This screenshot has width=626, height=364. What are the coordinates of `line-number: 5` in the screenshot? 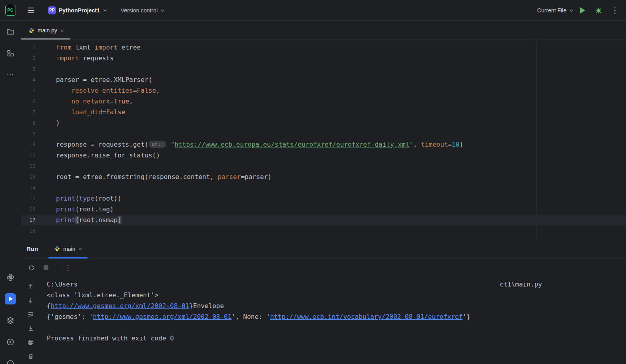 It's located at (28, 90).